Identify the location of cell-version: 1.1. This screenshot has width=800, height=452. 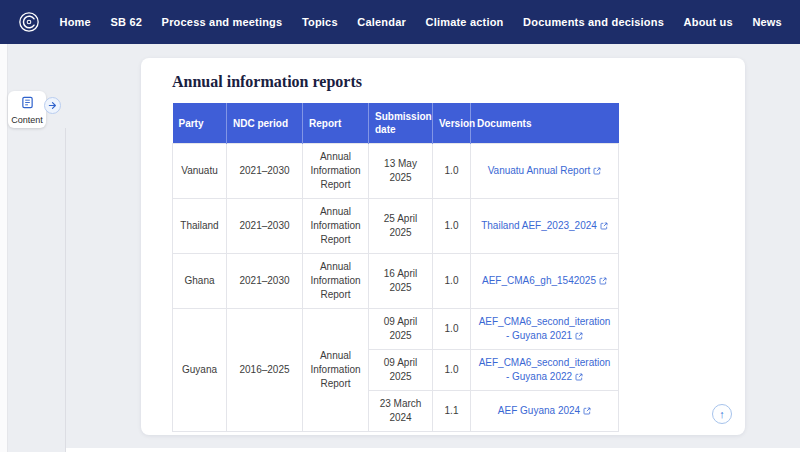
(452, 412).